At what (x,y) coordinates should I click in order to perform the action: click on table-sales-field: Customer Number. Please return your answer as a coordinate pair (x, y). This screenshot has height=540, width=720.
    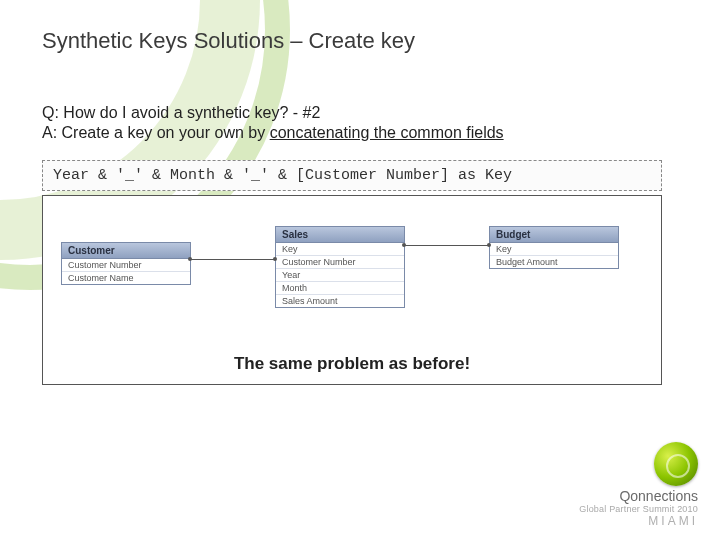
    Looking at the image, I should click on (340, 262).